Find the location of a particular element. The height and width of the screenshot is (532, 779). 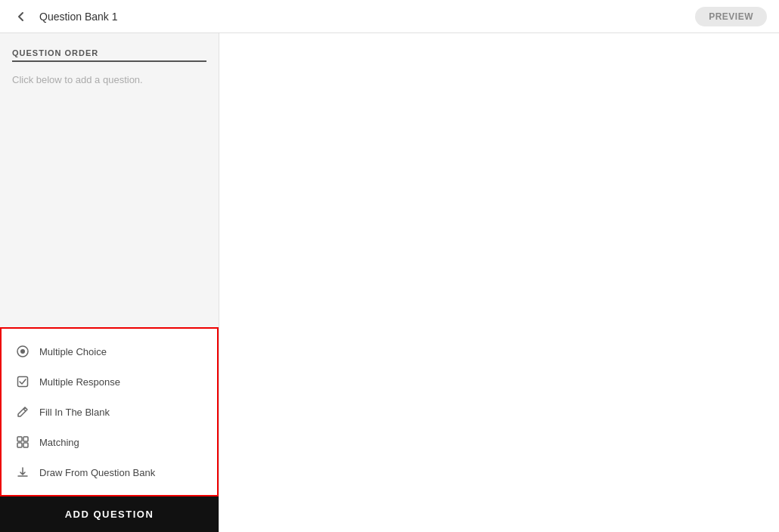

grid-icon is located at coordinates (23, 442).